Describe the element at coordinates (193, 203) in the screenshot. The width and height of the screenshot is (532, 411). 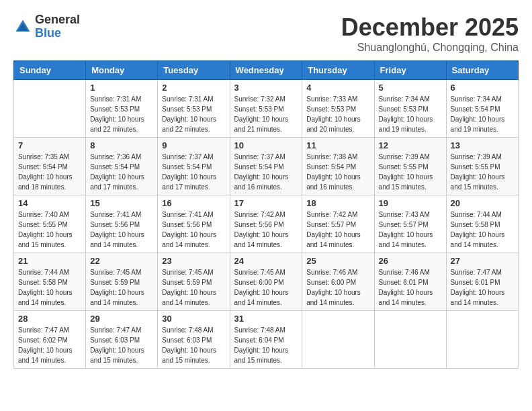
I see `day-number: 16` at that location.